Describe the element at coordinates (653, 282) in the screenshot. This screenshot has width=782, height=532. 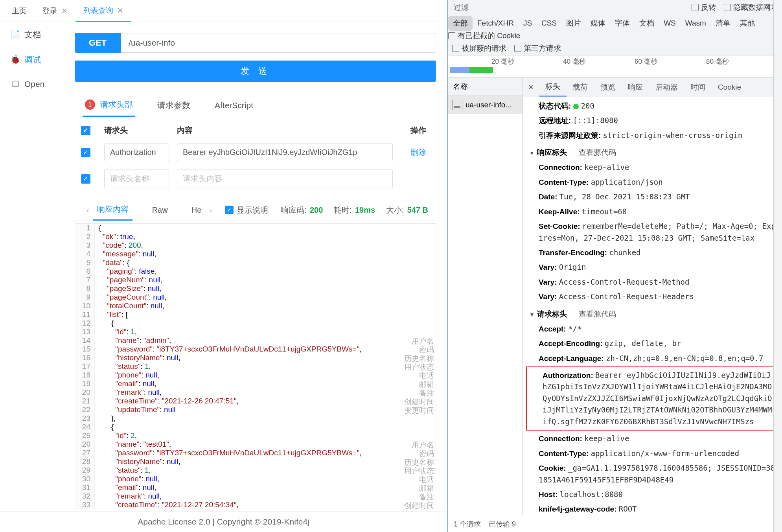
I see `header-row: Vary: Access-Control-Request-Method` at that location.